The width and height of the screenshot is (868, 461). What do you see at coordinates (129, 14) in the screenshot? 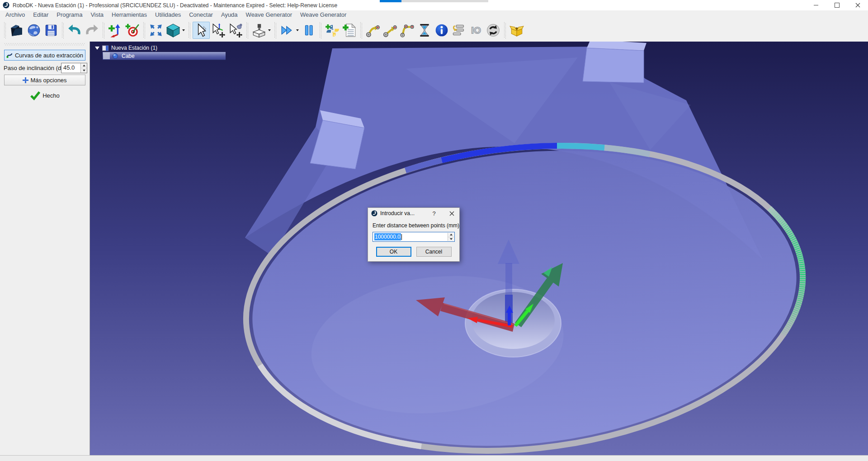
I see `menu-herramientas: Herramientas` at bounding box center [129, 14].